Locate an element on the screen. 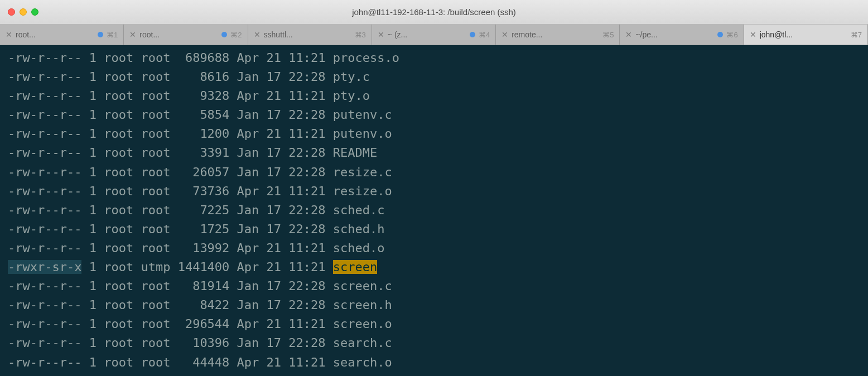 The height and width of the screenshot is (376, 868). tab-shortcut: ⌘3 is located at coordinates (360, 35).